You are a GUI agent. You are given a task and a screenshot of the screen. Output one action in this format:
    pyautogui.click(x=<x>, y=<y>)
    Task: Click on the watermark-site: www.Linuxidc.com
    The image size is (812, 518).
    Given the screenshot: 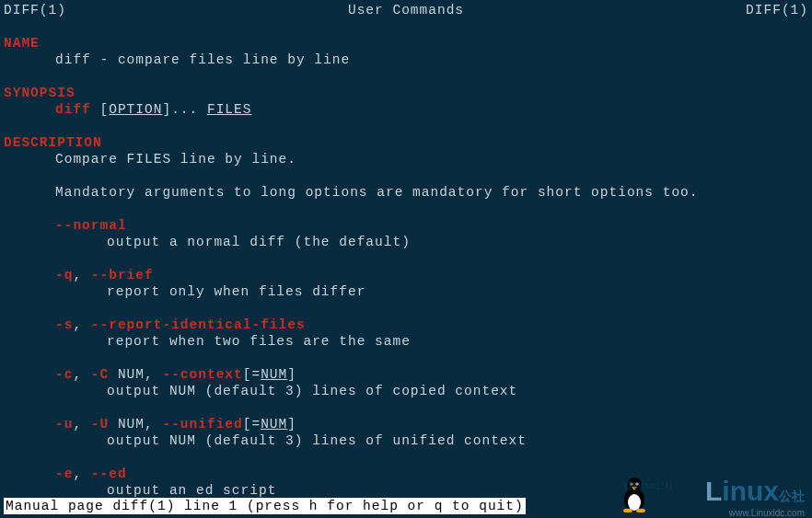 What is the action you would take?
    pyautogui.click(x=767, y=513)
    